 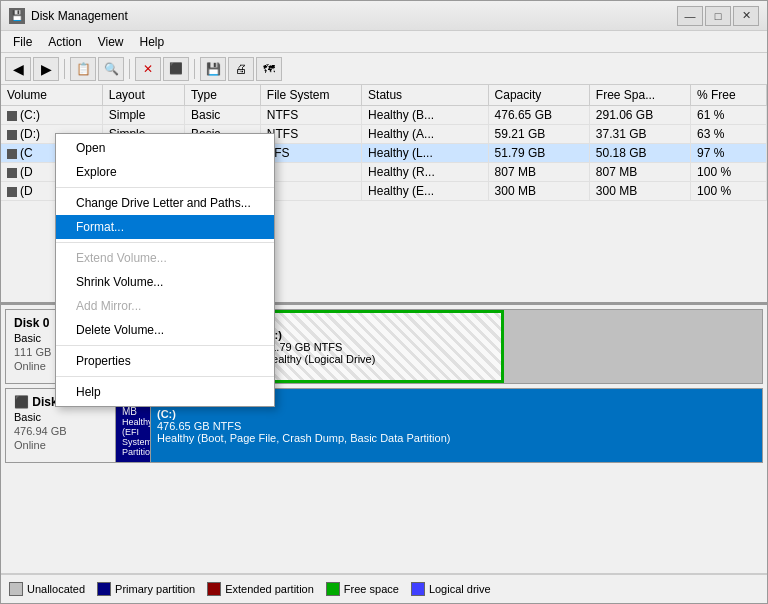 I want to click on partition-1-c-fs: 476.65 GB NTFS, so click(x=199, y=426).